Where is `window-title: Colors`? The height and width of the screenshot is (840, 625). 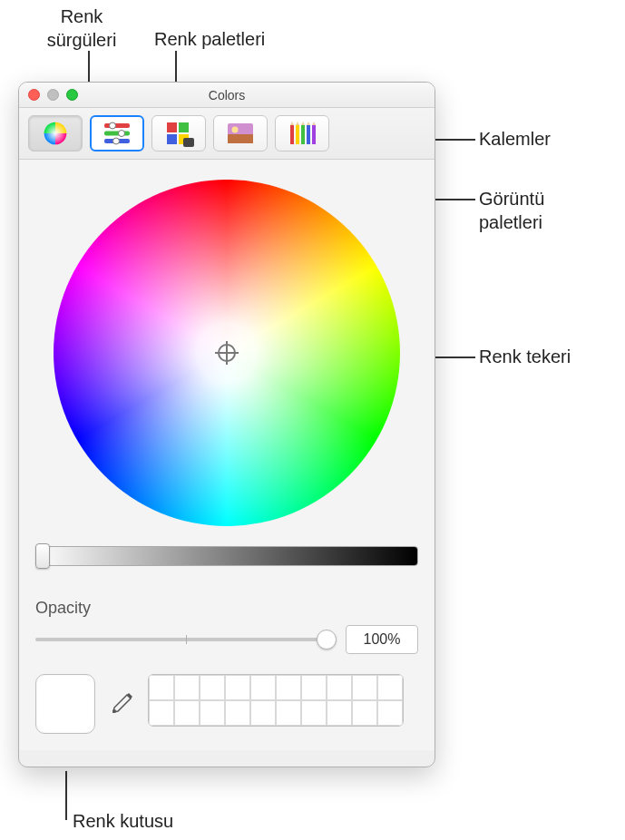 window-title: Colors is located at coordinates (227, 95).